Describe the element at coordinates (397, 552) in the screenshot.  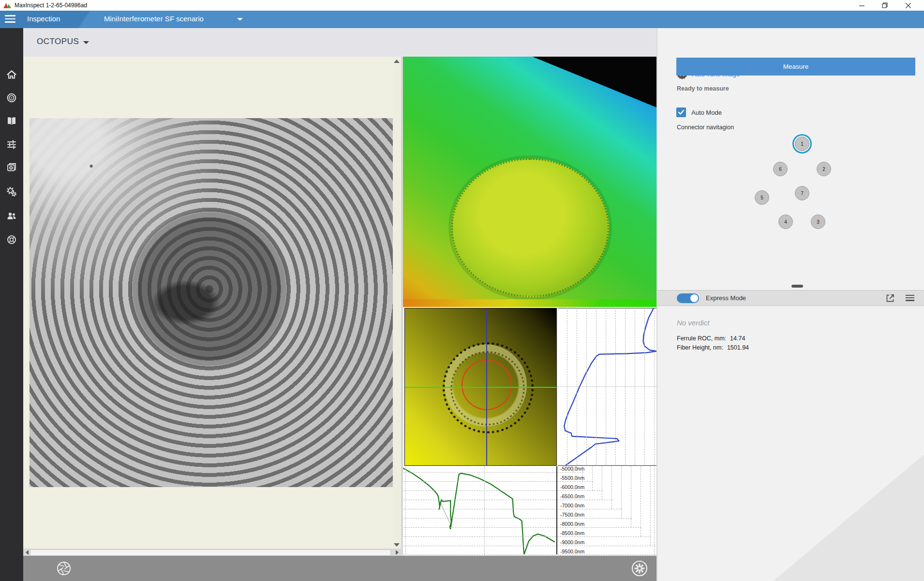
I see `scroll-right-arrow-icon` at that location.